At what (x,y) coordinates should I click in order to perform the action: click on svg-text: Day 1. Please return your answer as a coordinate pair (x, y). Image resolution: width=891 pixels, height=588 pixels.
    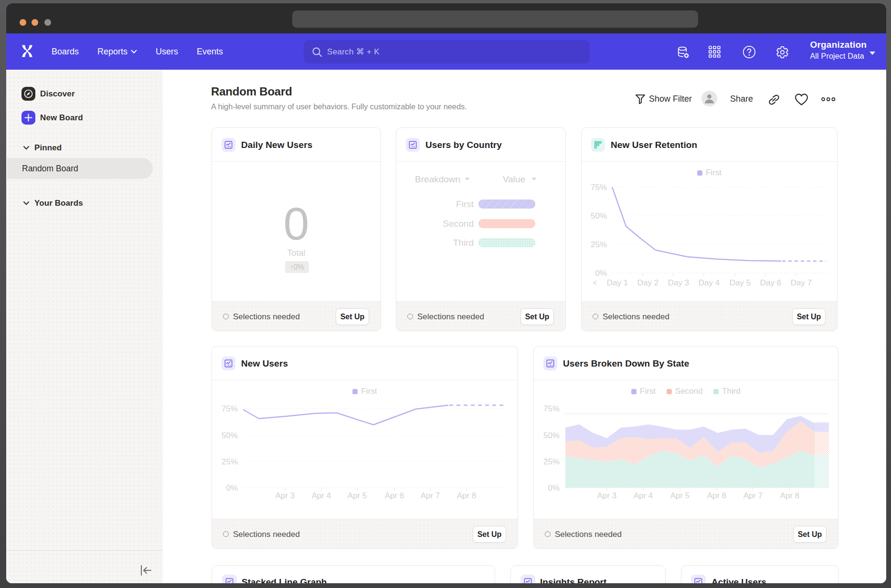
    Looking at the image, I should click on (617, 283).